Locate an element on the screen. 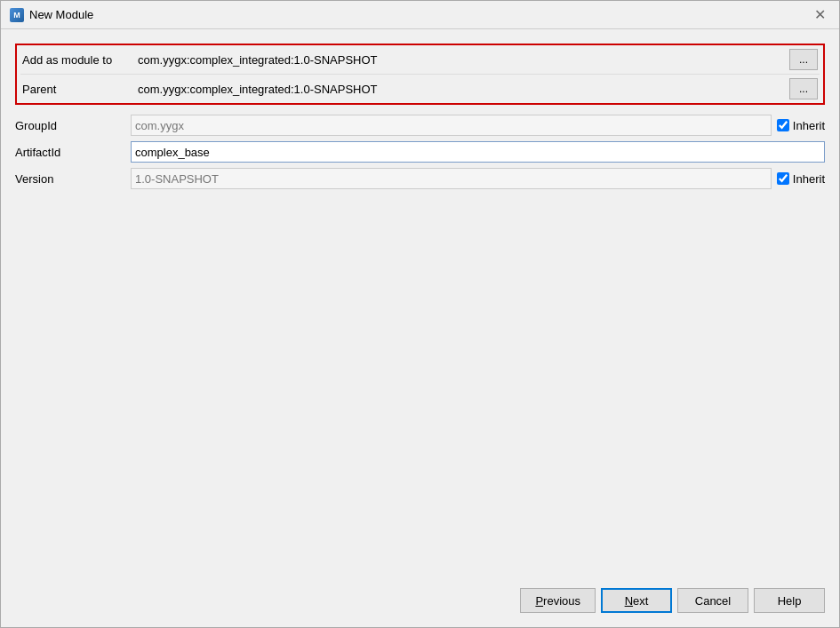 The height and width of the screenshot is (628, 840). parent-value: com.yygx:complex_integrated:1.0-SNAPSHOT is located at coordinates (460, 89).